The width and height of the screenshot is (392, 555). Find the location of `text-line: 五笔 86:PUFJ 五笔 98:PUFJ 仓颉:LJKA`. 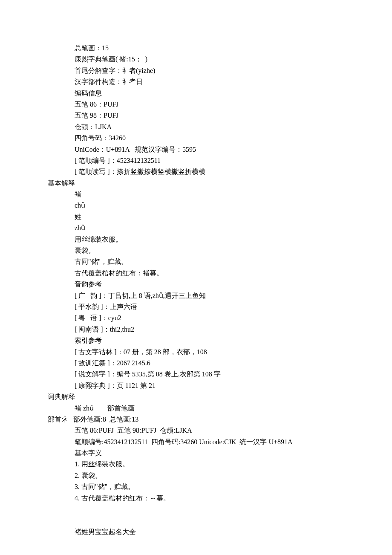

text-line: 五笔 86:PUFJ 五笔 98:PUFJ 仓颉:LJKA is located at coordinates (196, 431).